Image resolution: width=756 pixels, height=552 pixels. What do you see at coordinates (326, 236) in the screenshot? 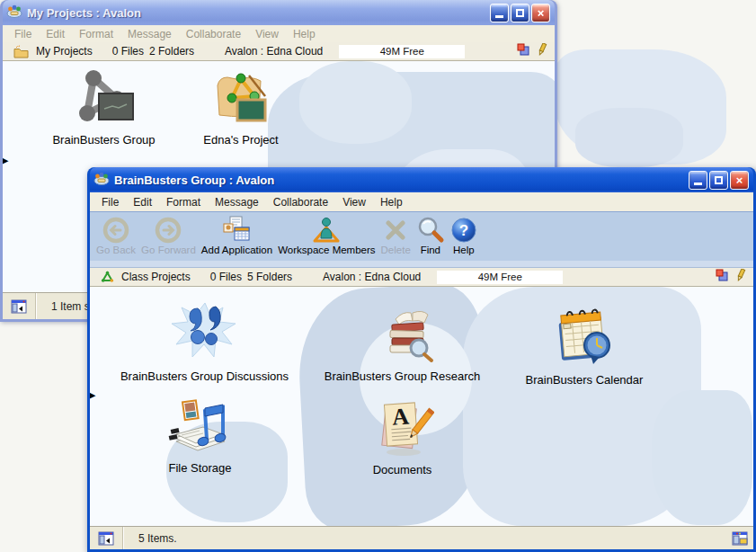
I see `workspace-members-button: Workspace Members` at bounding box center [326, 236].